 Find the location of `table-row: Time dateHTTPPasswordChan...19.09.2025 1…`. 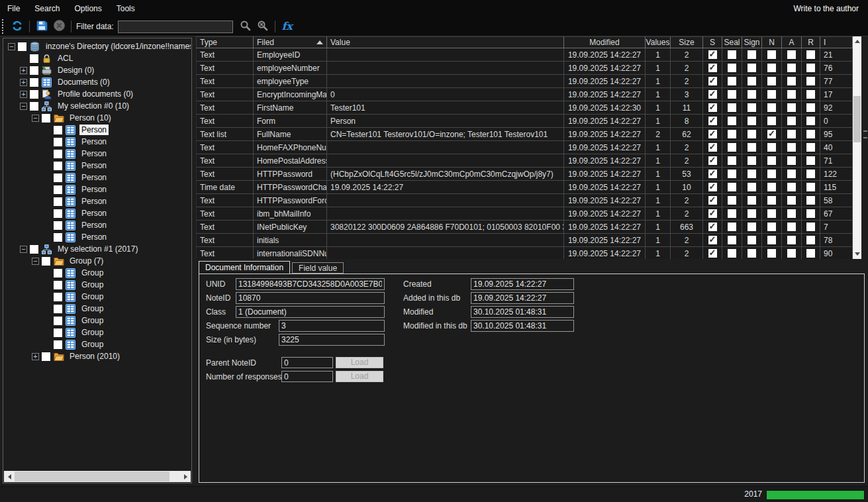

table-row: Time dateHTTPPasswordChan...19.09.2025 1… is located at coordinates (528, 187).